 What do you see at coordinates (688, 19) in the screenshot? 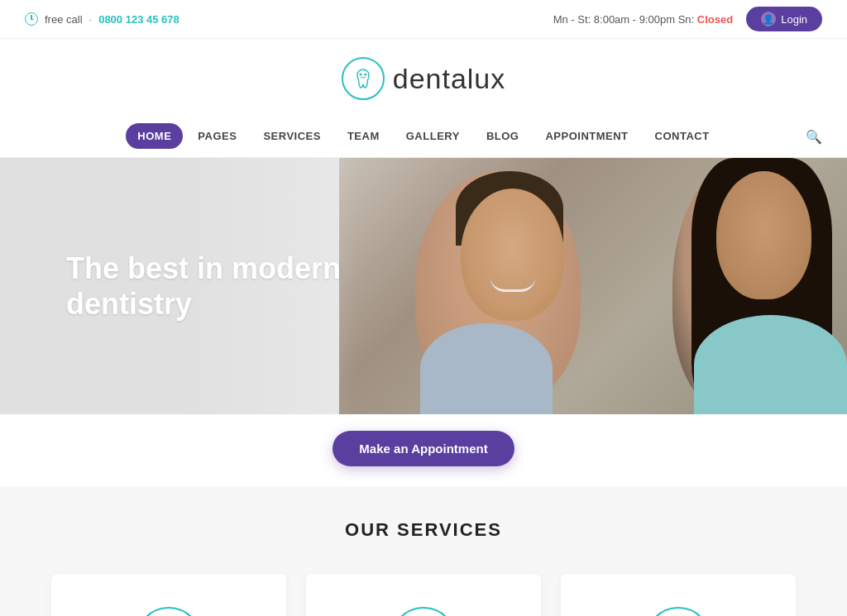
I see `top-bar-right: Mn - St: 8:00am - 9:00pm Sn: Closed 👤 Lo…` at bounding box center [688, 19].